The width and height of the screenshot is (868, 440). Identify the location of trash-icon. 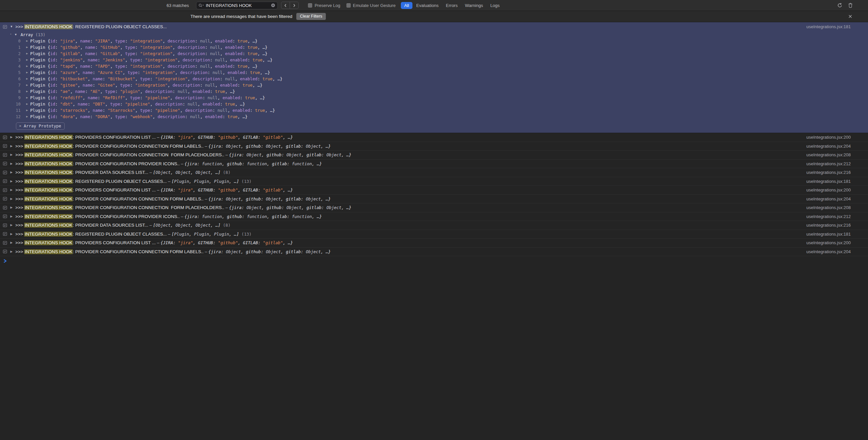
(850, 5).